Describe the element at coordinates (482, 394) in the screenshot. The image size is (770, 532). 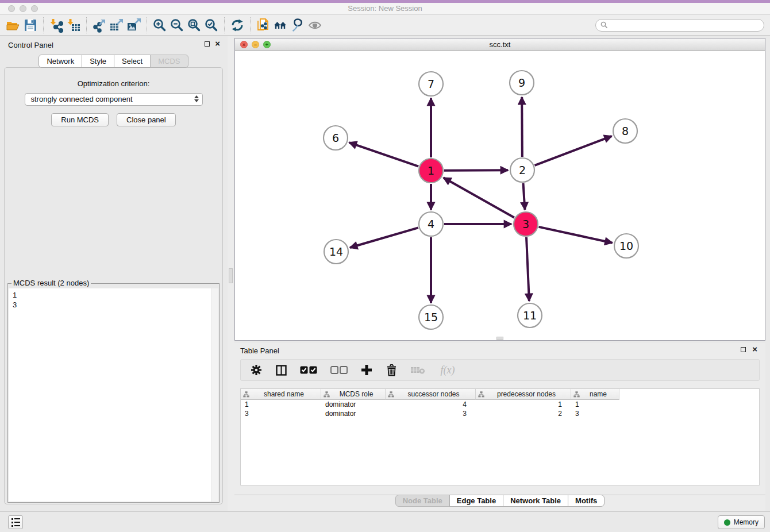
I see `column-type-icon` at that location.